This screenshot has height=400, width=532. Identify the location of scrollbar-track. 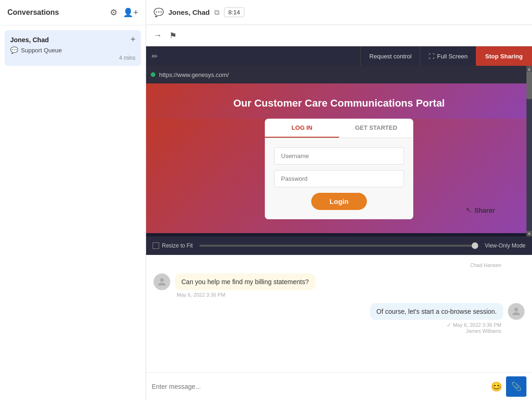
(529, 151).